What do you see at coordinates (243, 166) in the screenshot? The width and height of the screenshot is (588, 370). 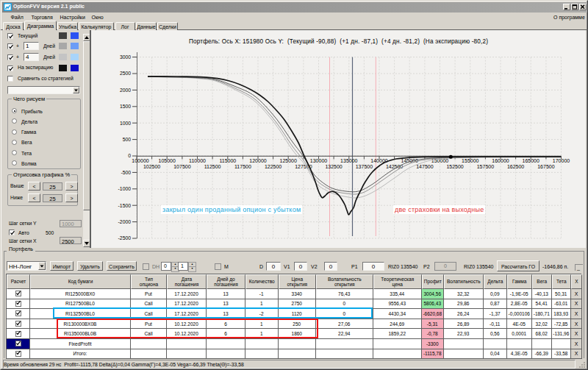 I see `svg-text: 117500` at bounding box center [243, 166].